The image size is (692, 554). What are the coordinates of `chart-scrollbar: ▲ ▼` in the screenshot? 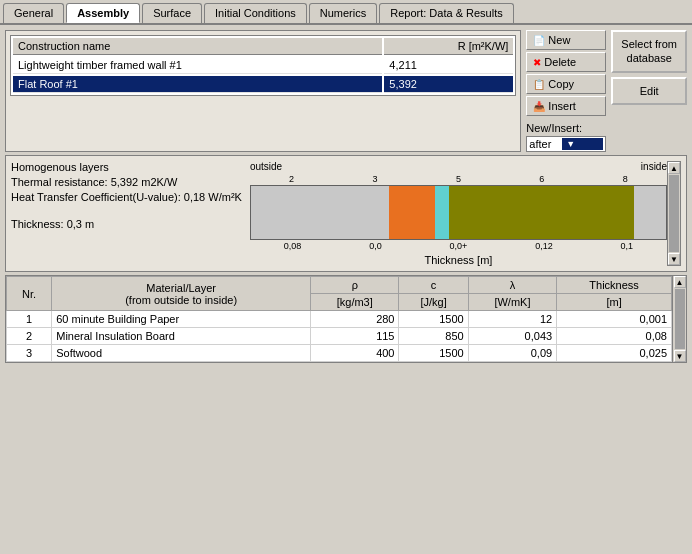 It's located at (674, 214).